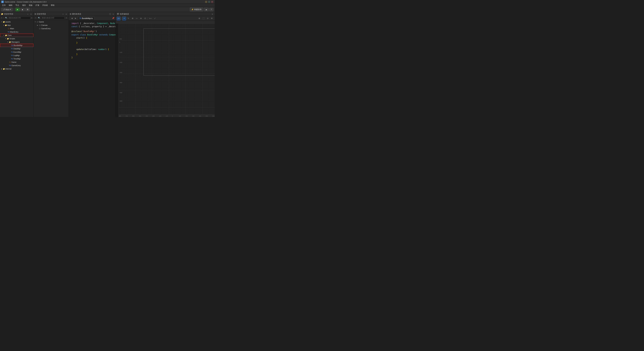 This screenshot has width=644, height=351. What do you see at coordinates (16, 62) in the screenshot?
I see `tree-item-game-asset: ⬡ Game` at bounding box center [16, 62].